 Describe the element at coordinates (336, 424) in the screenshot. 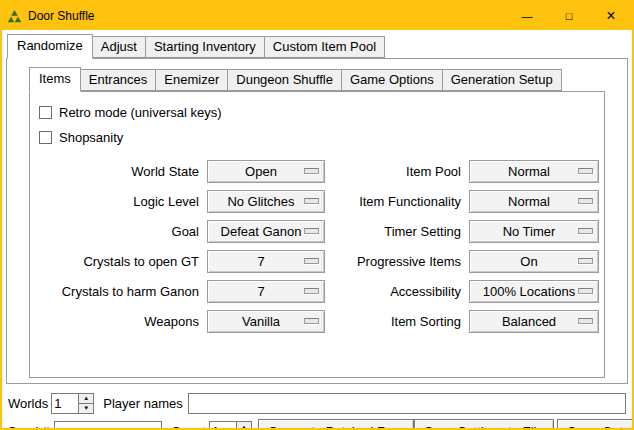

I see `generate-patched-rom-button: Generate Patched Rom` at that location.